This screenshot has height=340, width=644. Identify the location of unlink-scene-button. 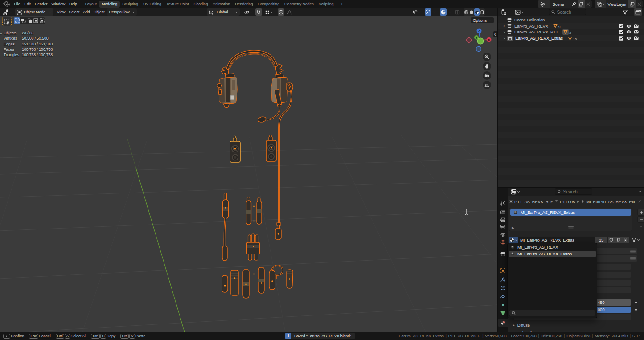
(588, 4).